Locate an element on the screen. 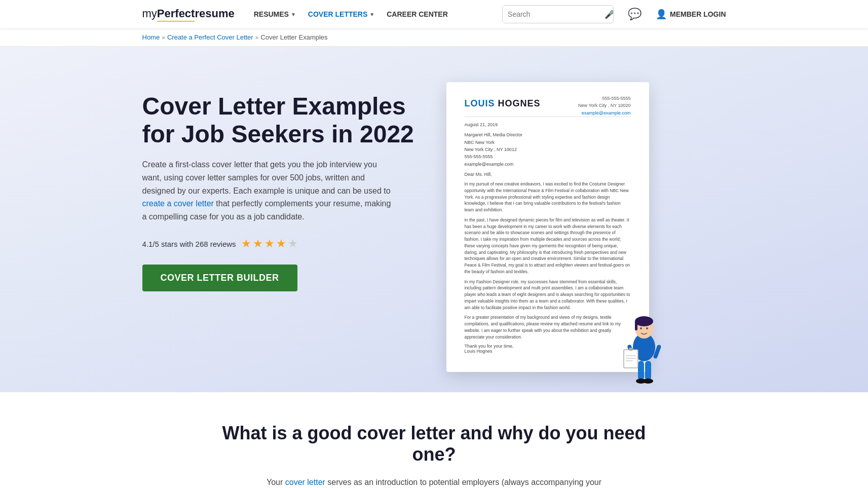  nav-resumes: RESUMES ▼ is located at coordinates (275, 14).